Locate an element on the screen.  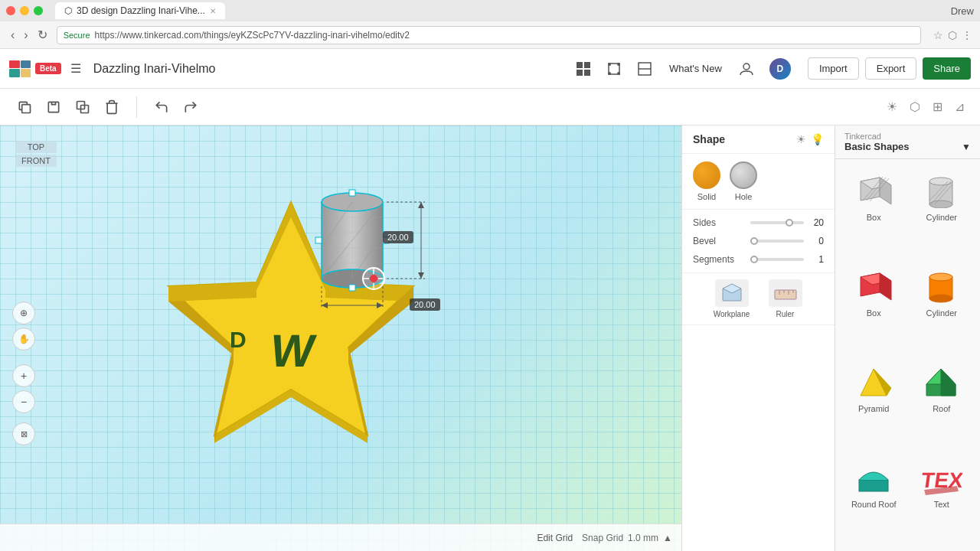
tab-close-icon: ✕ is located at coordinates (213, 11).